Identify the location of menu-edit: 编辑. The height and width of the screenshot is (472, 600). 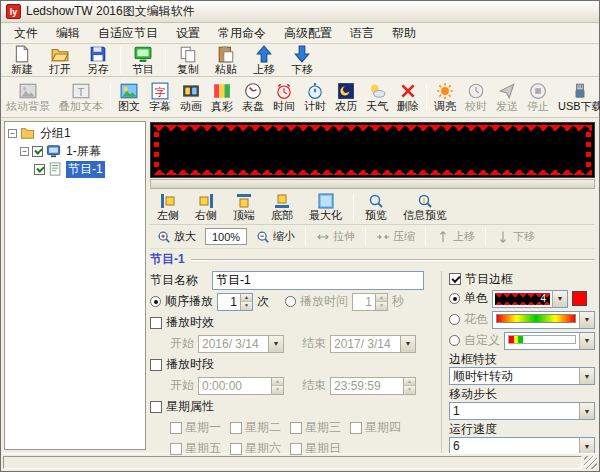
(68, 34).